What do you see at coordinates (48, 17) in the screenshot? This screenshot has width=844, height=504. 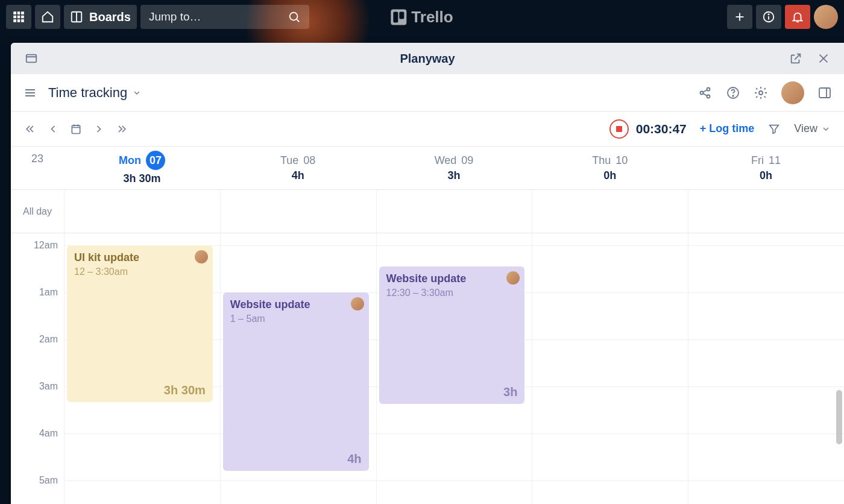 I see `home-button` at bounding box center [48, 17].